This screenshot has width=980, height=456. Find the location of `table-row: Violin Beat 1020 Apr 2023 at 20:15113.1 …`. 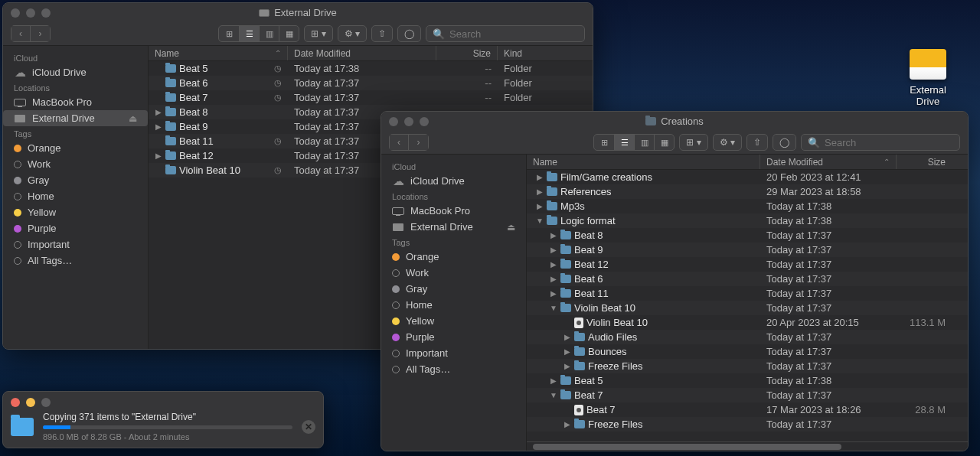

table-row: Violin Beat 1020 Apr 2023 at 20:15113.1 … is located at coordinates (747, 323).